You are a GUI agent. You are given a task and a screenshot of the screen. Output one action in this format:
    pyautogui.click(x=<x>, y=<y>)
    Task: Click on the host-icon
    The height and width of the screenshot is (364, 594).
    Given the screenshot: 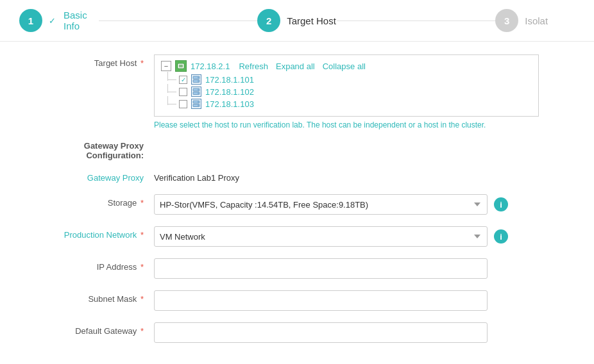 What is the action you would take?
    pyautogui.click(x=181, y=66)
    